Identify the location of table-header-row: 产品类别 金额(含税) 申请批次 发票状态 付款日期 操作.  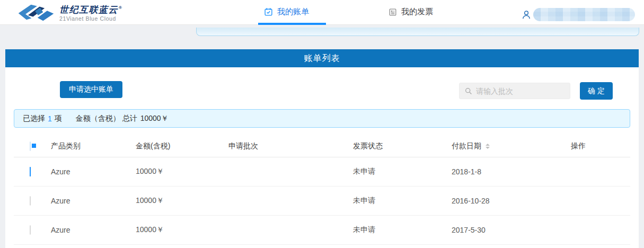
(322, 146).